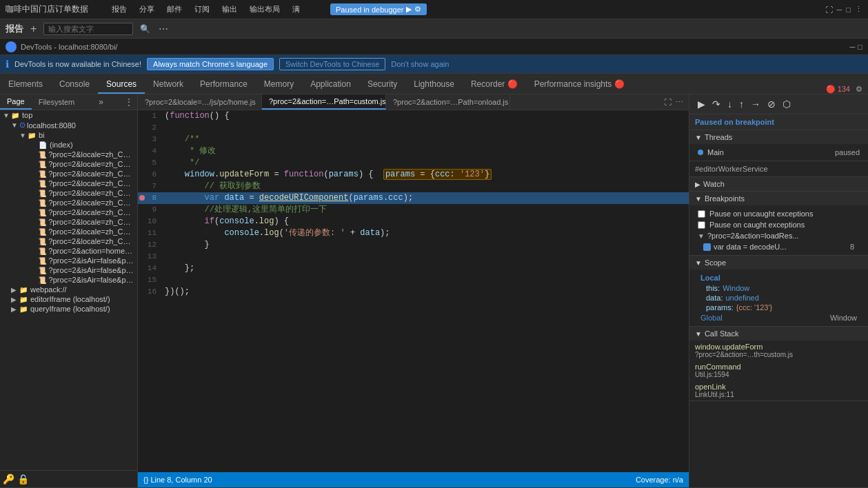  Describe the element at coordinates (223, 85) in the screenshot. I see `tab-performance: Performance` at that location.